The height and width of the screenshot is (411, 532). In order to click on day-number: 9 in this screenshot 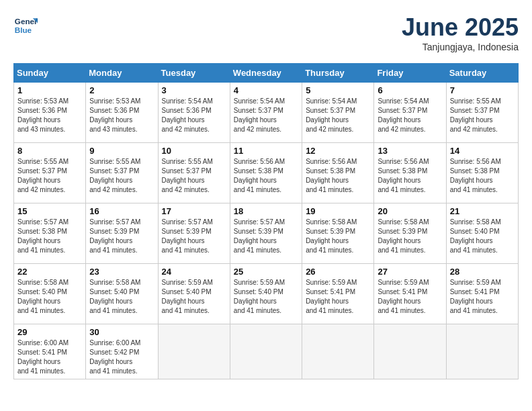, I will do `click(122, 150)`.